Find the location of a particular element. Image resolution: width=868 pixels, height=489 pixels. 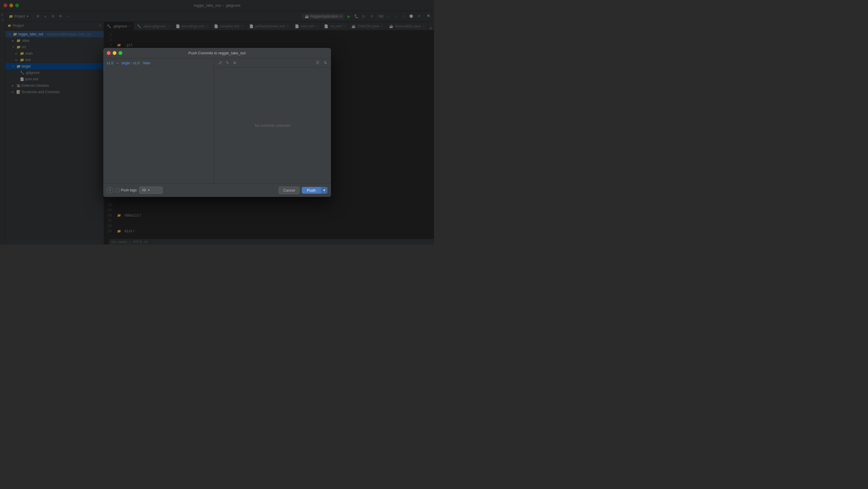

no-commits-message: No commits selected is located at coordinates (273, 125).